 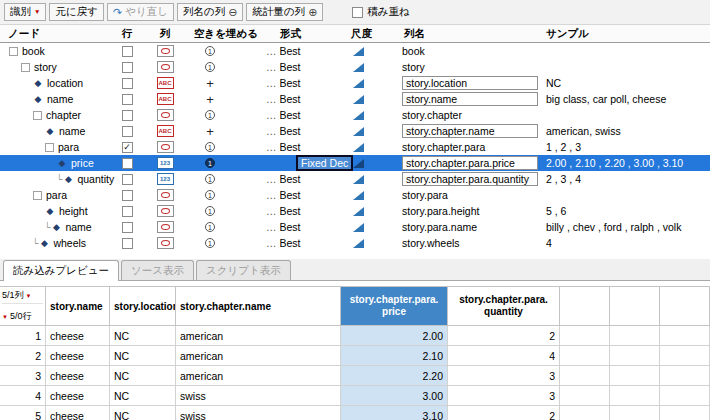 What do you see at coordinates (355, 67) in the screenshot?
I see `tree-row: story Best Best story story` at bounding box center [355, 67].